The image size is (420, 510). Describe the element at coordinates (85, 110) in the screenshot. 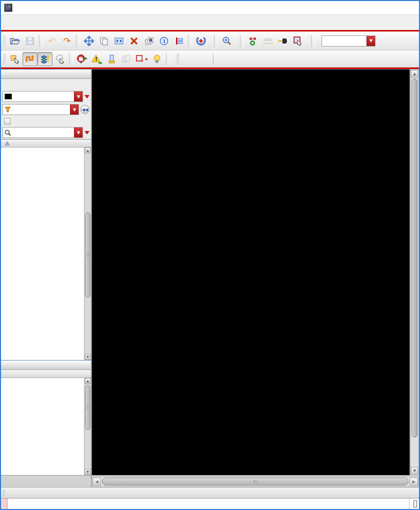

I see `collapse-panel-button: ◀◀` at that location.